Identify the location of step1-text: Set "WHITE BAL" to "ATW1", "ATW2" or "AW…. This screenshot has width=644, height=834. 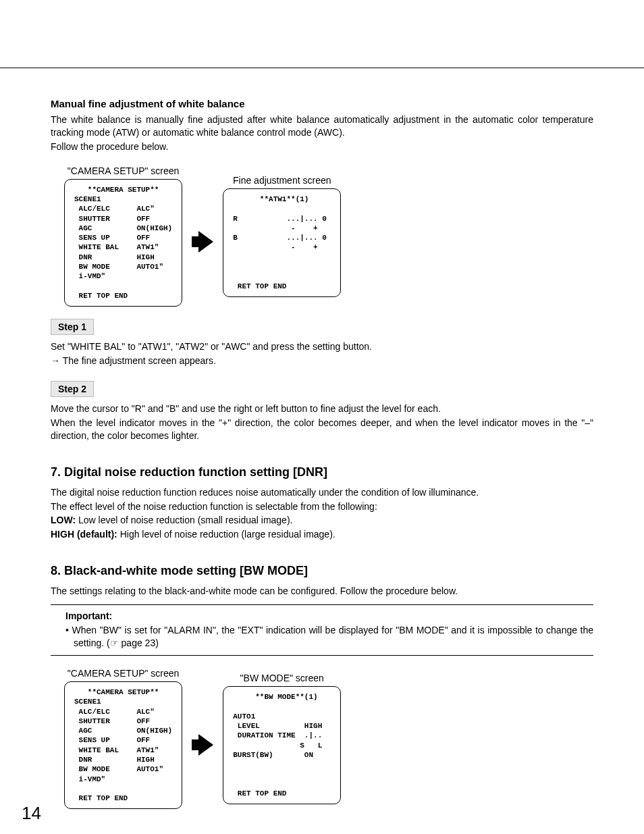
(322, 347).